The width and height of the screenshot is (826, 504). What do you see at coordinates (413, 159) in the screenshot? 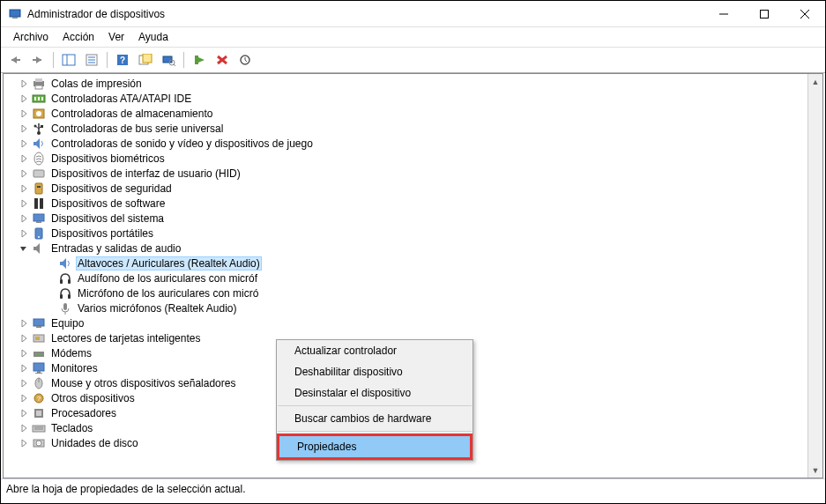
I see `tree-item: Dispositivos biométricos` at bounding box center [413, 159].